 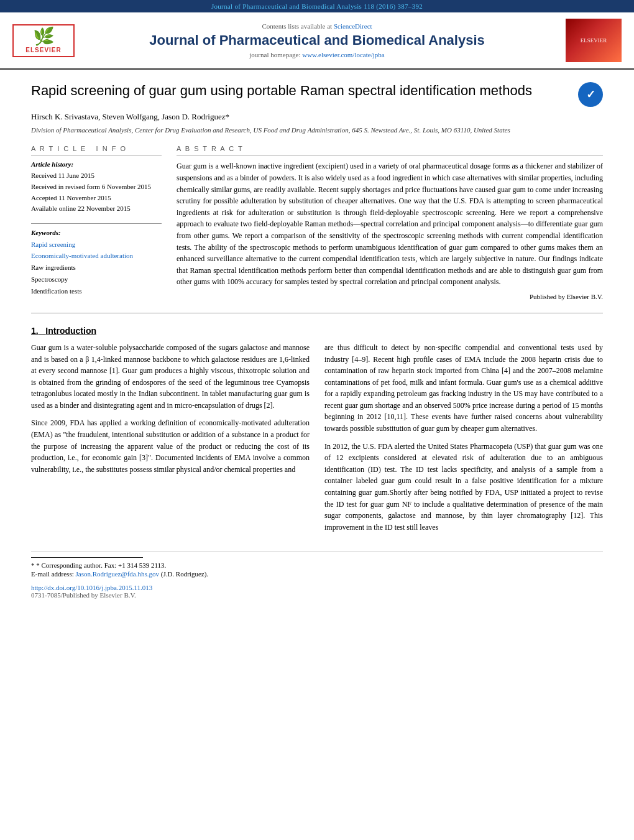 I want to click on keyword-2: Economically-motivated adulteration, so click(x=96, y=256).